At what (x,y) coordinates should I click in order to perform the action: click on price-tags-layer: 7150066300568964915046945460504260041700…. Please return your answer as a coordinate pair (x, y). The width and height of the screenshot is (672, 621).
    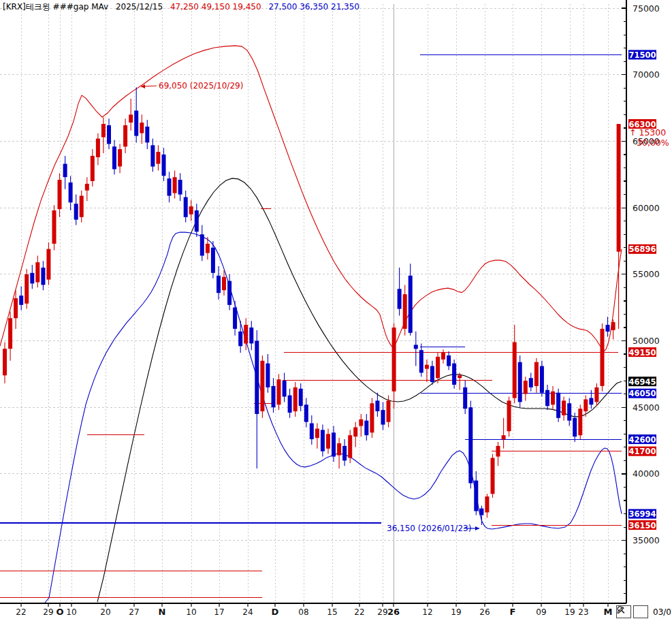
    Looking at the image, I should click on (649, 290).